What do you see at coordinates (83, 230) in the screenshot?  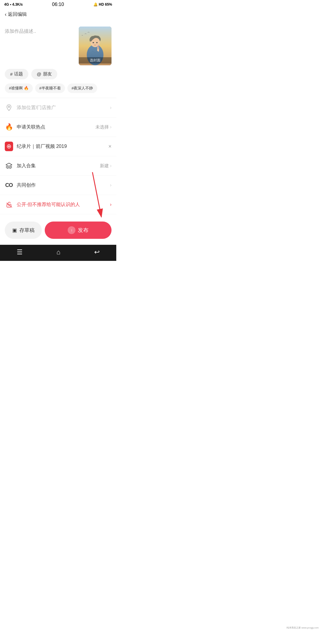 I see `publish-label: 发布` at bounding box center [83, 230].